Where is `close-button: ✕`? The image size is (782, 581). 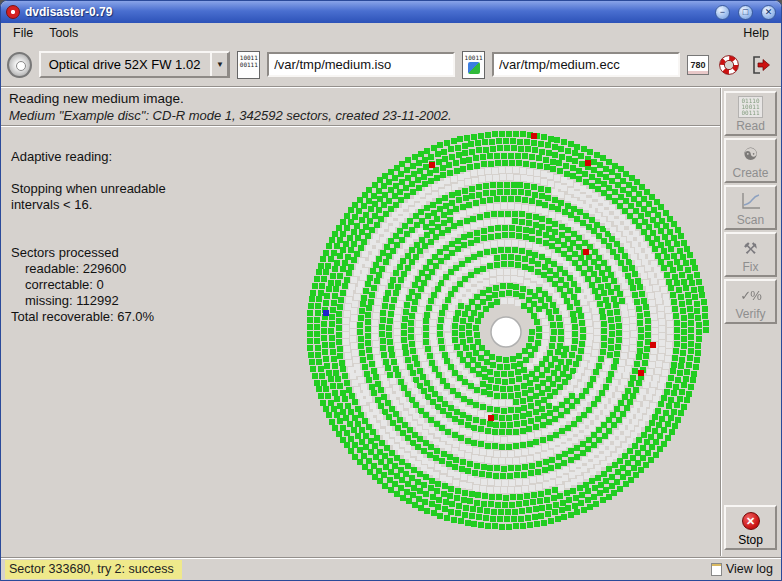
close-button: ✕ is located at coordinates (768, 12).